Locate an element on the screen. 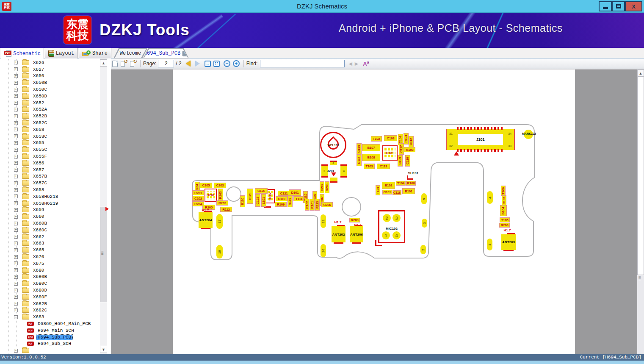  doc-tab-h694-sub-pcb: H694_Sub_PCB x is located at coordinates (166, 53).